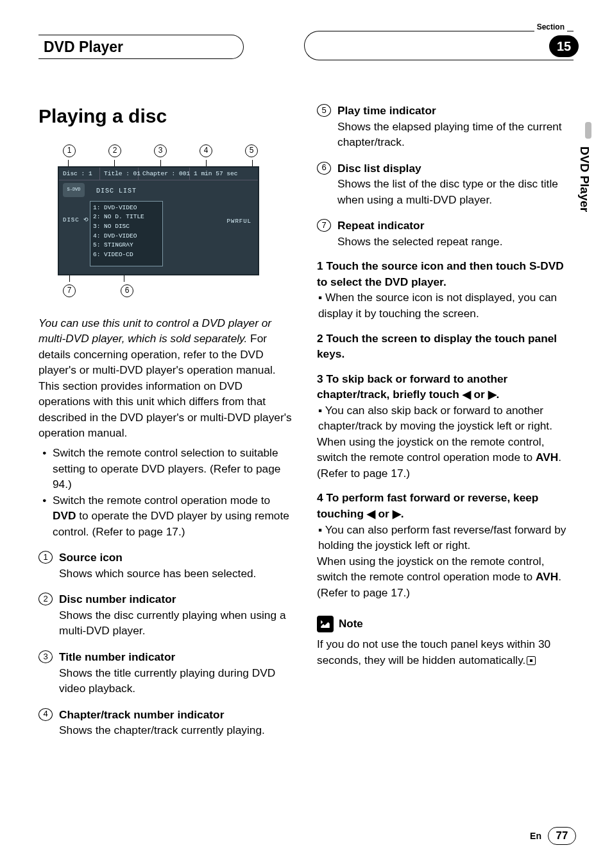 Image resolution: width=612 pixels, height=868 pixels. What do you see at coordinates (174, 469) in the screenshot?
I see `list-item: Switch the remote control selection to s…` at bounding box center [174, 469].